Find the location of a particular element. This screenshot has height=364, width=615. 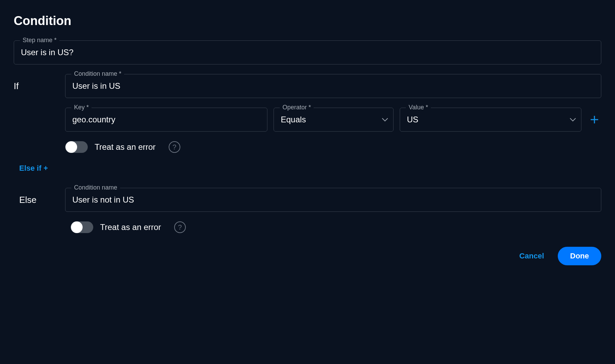

value-select is located at coordinates (491, 120).